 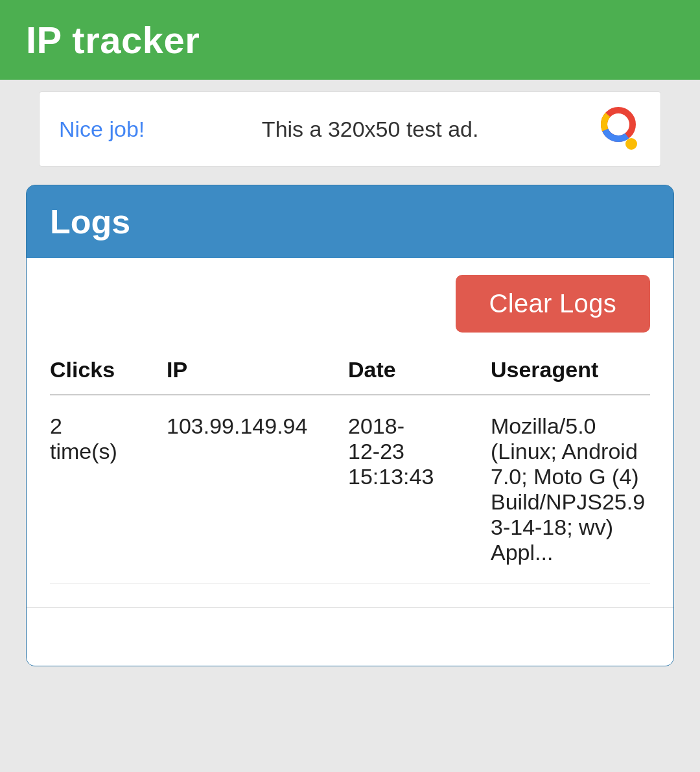 What do you see at coordinates (414, 451) in the screenshot?
I see `date-line2: 12-23` at bounding box center [414, 451].